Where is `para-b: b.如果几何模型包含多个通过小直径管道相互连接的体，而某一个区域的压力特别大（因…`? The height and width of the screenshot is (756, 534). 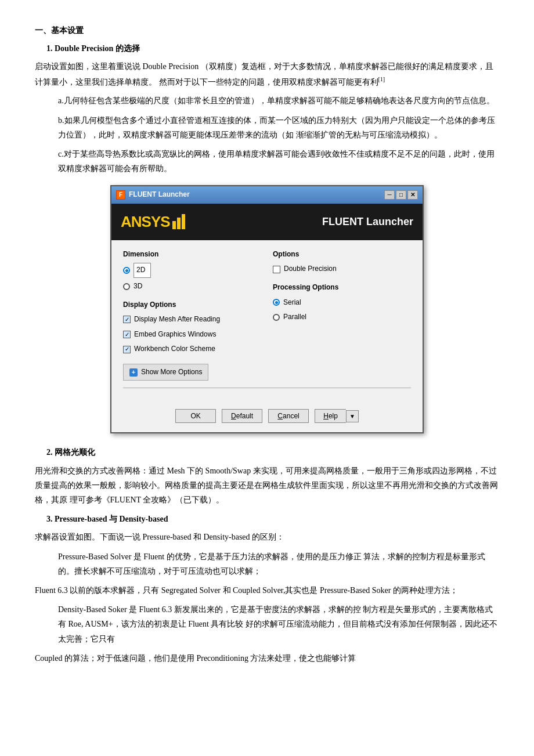 para-b: b.如果几何模型包含多个通过小直径管道相互连接的体，而某一个区域的压力特别大（因… is located at coordinates (279, 128).